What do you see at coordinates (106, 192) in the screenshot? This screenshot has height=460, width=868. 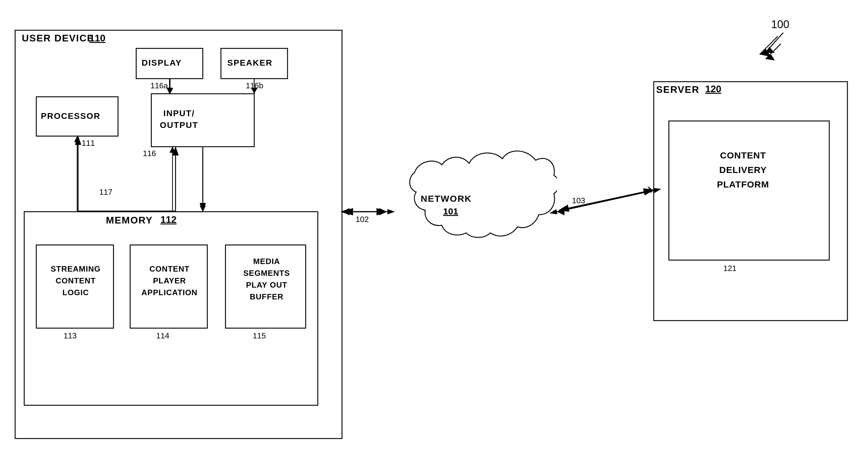 I see `bus-ref: 117` at bounding box center [106, 192].